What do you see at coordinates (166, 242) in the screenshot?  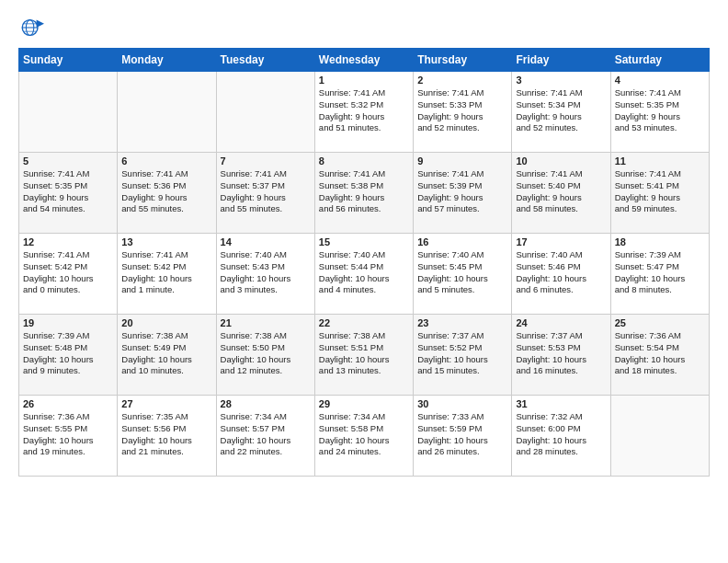 I see `day-number: 13` at bounding box center [166, 242].